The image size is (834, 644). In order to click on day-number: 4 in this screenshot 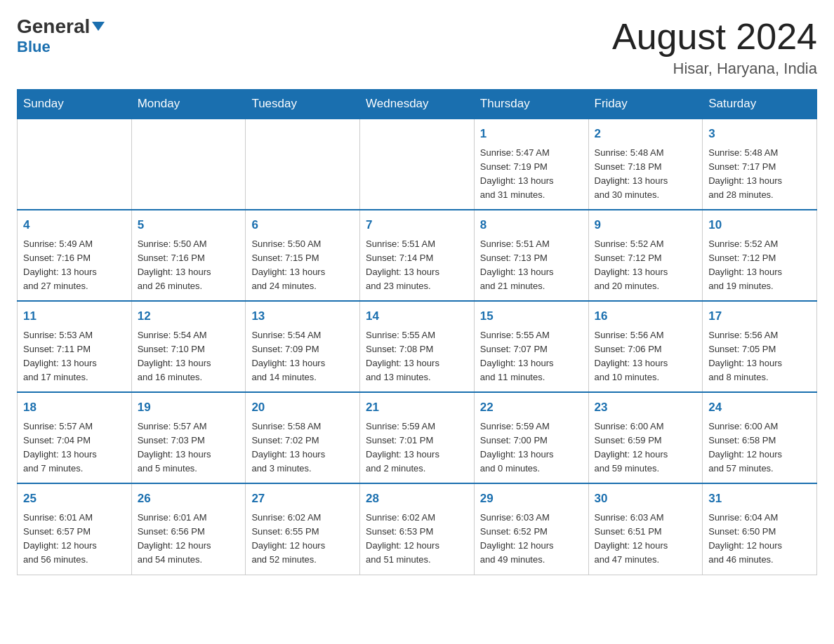, I will do `click(74, 225)`.